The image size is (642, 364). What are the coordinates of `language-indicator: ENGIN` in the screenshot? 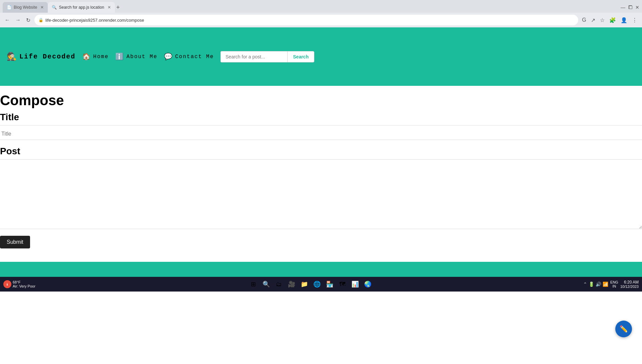 It's located at (614, 284).